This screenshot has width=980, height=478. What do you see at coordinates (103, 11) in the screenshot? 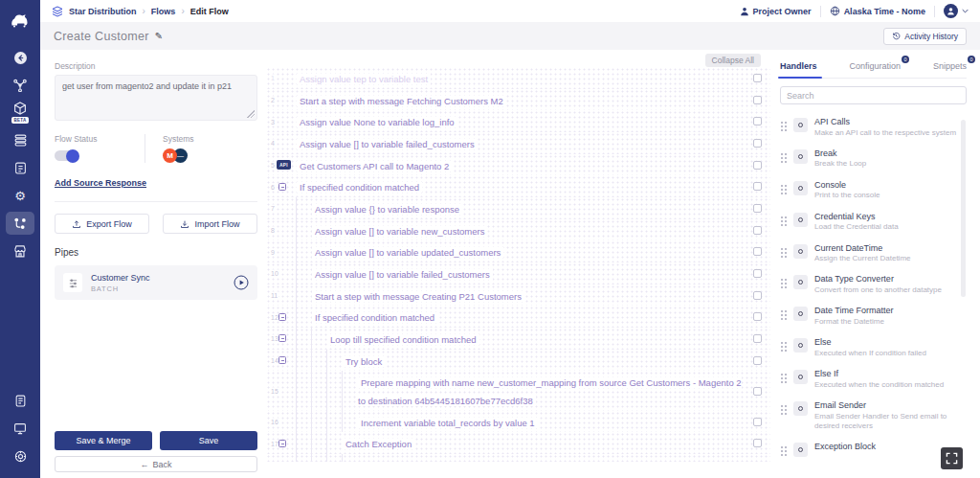
I see `breadcrumb-app: Star Distribution` at bounding box center [103, 11].